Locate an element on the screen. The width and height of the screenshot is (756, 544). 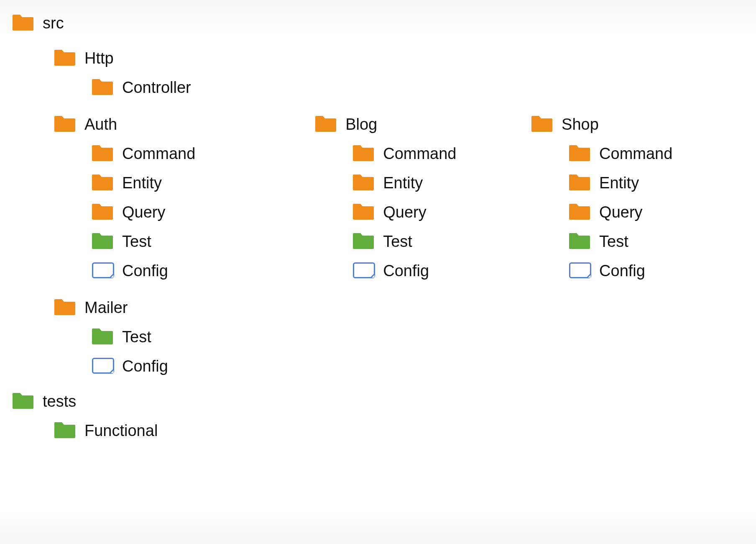
node-label: Http is located at coordinates (99, 59).